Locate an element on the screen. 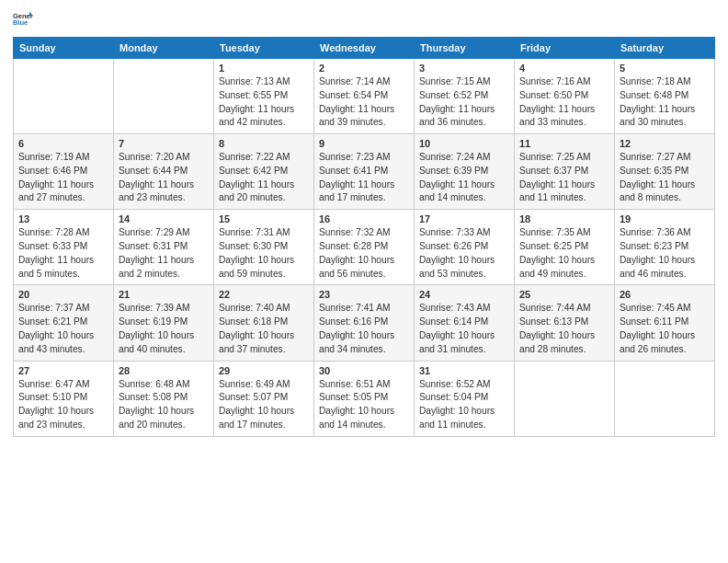 This screenshot has height=563, width=728. day-number: 19 is located at coordinates (665, 219).